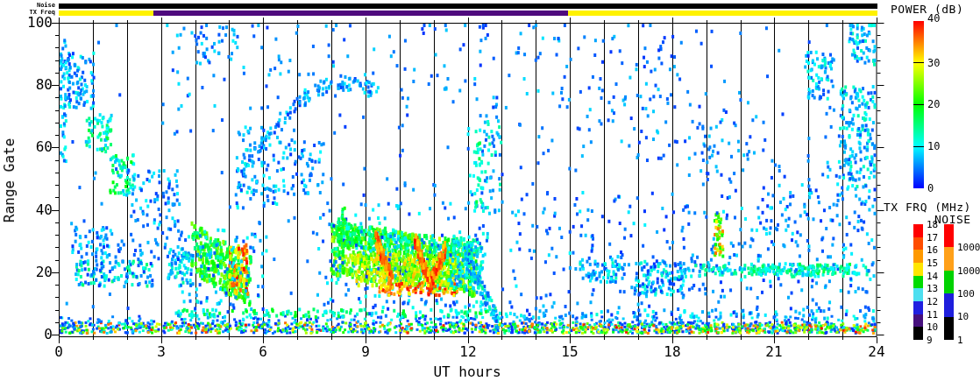 The width and height of the screenshot is (980, 381). I want to click on power-tick-label: 0, so click(931, 188).